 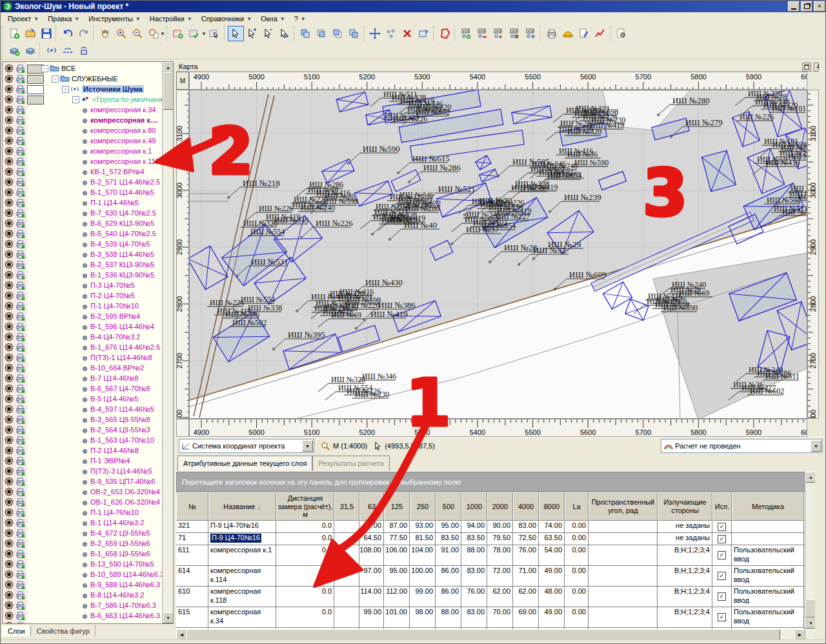 I want to click on nodes-icon, so click(x=391, y=34).